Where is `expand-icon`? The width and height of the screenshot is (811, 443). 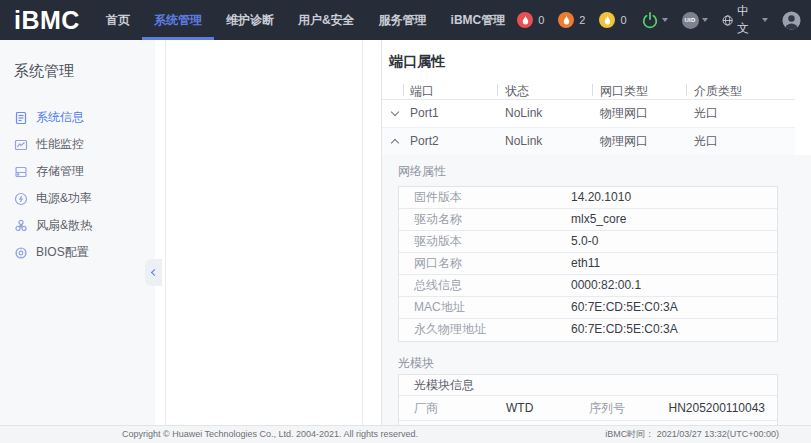
expand-icon is located at coordinates (395, 112).